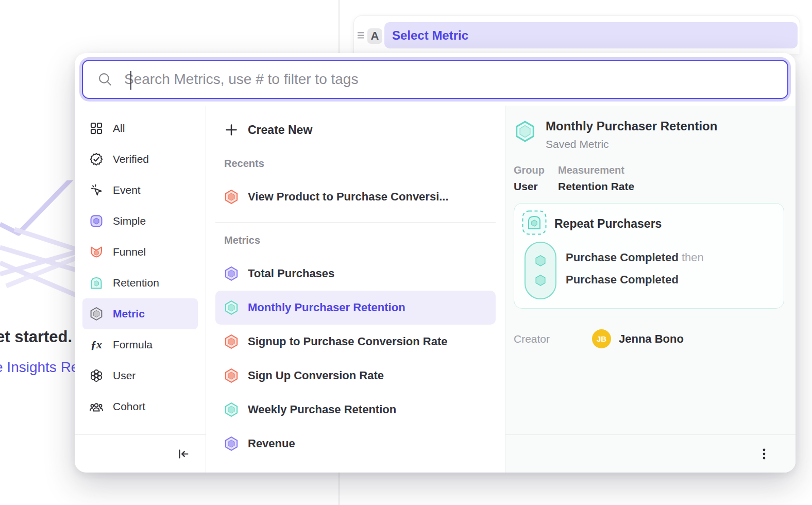  Describe the element at coordinates (450, 79) in the screenshot. I see `search-input` at that location.